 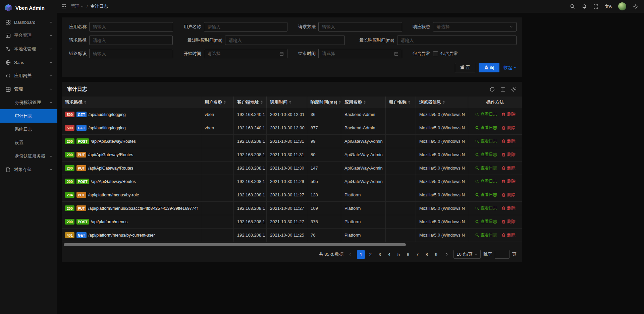 I want to click on response-status-select: 请选择, so click(x=475, y=27).